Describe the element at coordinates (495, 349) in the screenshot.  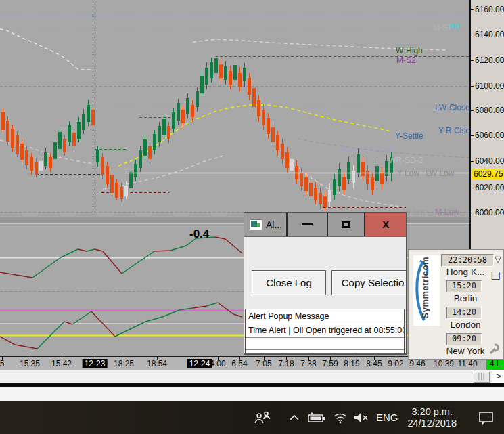
I see `wrench-icon` at that location.